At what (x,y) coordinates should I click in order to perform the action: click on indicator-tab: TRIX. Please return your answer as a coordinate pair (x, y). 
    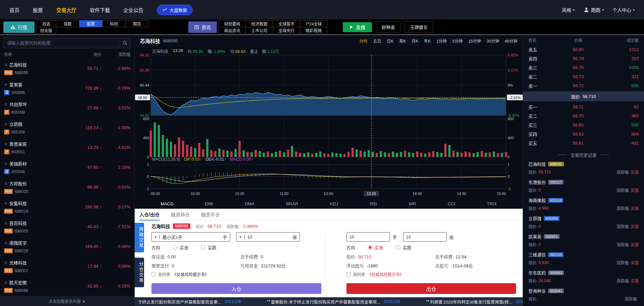
    Looking at the image, I should click on (492, 204).